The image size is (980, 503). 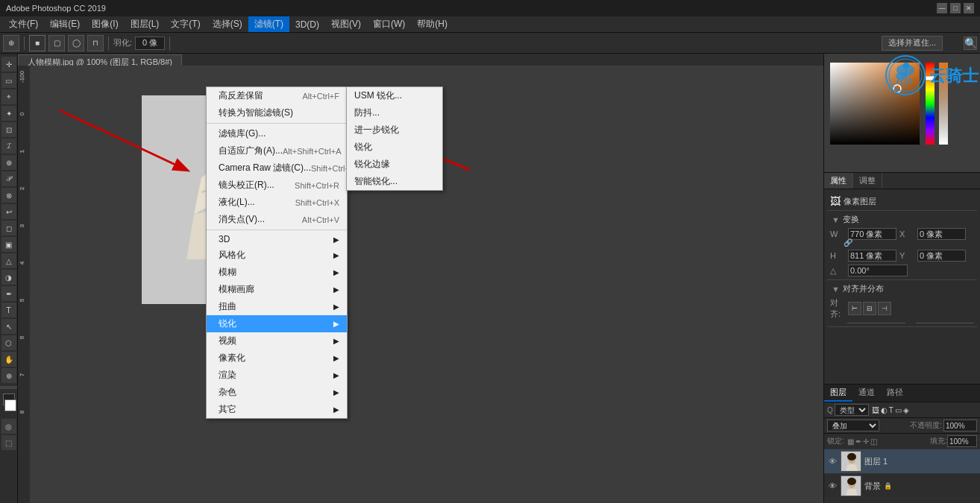 I want to click on filter-item-xiaoshidian: 消失点(V)... Alt+Ctrl+V, so click(x=277, y=219).